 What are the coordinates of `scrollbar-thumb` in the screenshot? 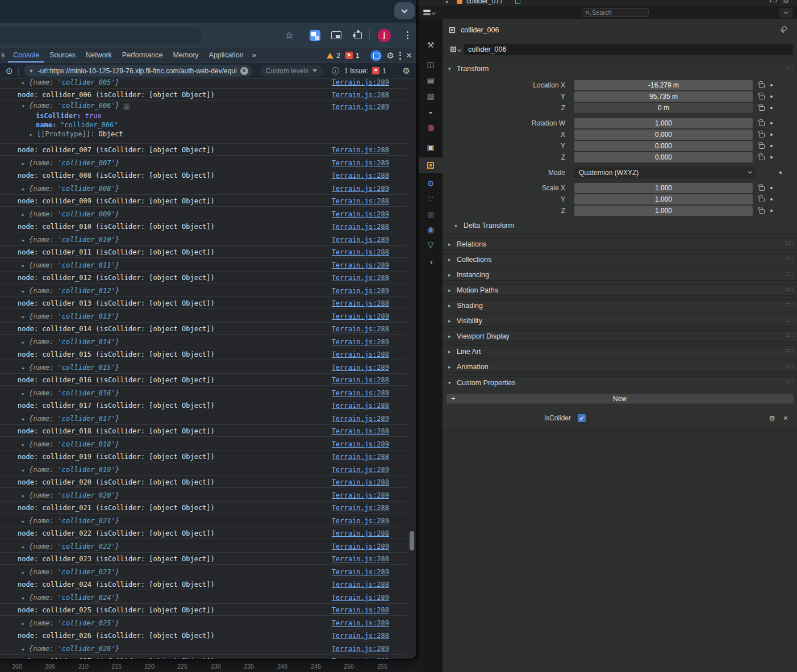 It's located at (412, 541).